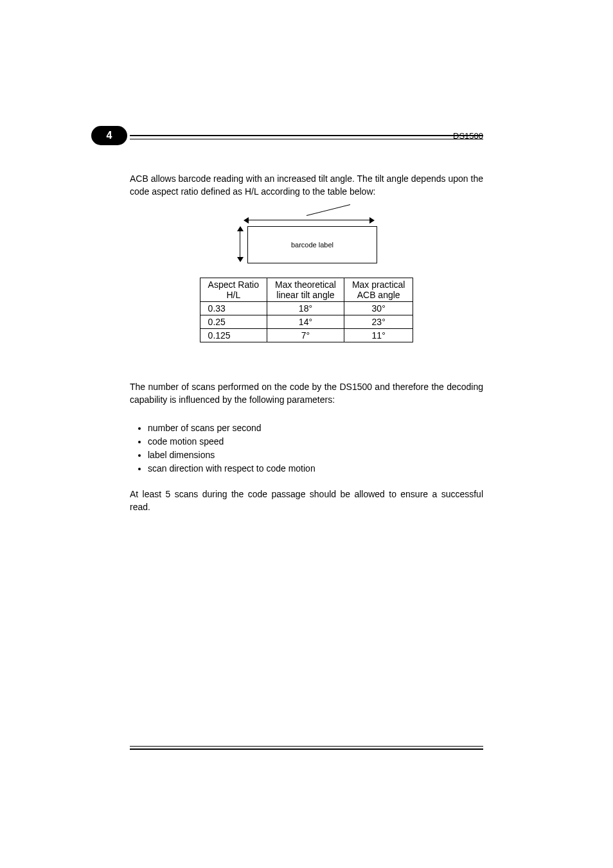 Image resolution: width=613 pixels, height=868 pixels. What do you see at coordinates (315, 455) in the screenshot?
I see `list-item: label dimensions` at bounding box center [315, 455].